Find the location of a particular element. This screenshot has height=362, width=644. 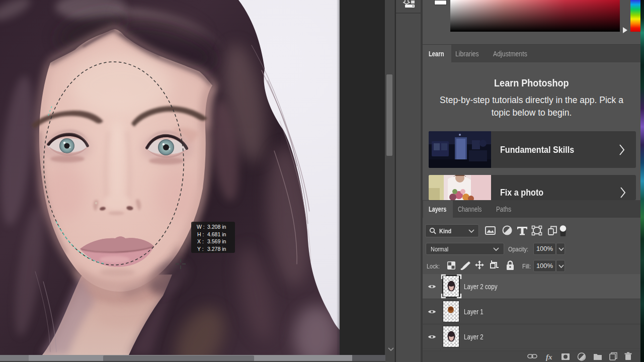

svg-text: Y : is located at coordinates (200, 249).